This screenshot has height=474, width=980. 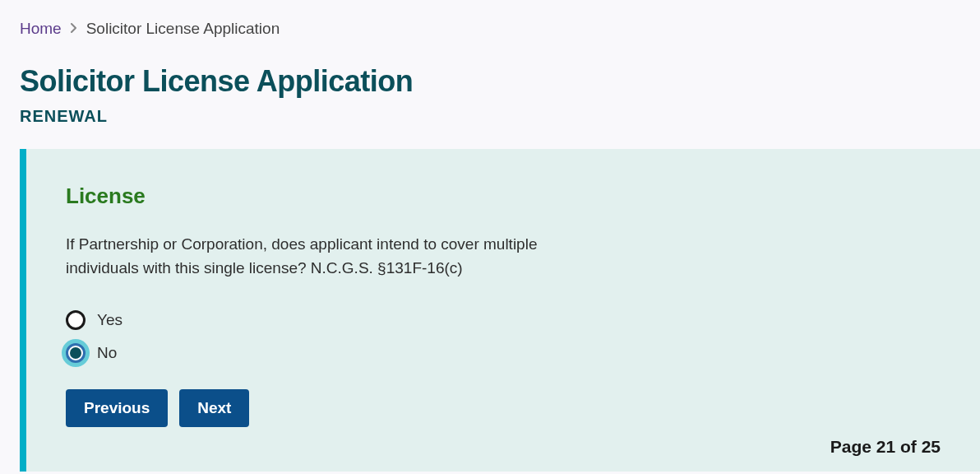 I want to click on radio-option-no: No, so click(x=503, y=353).